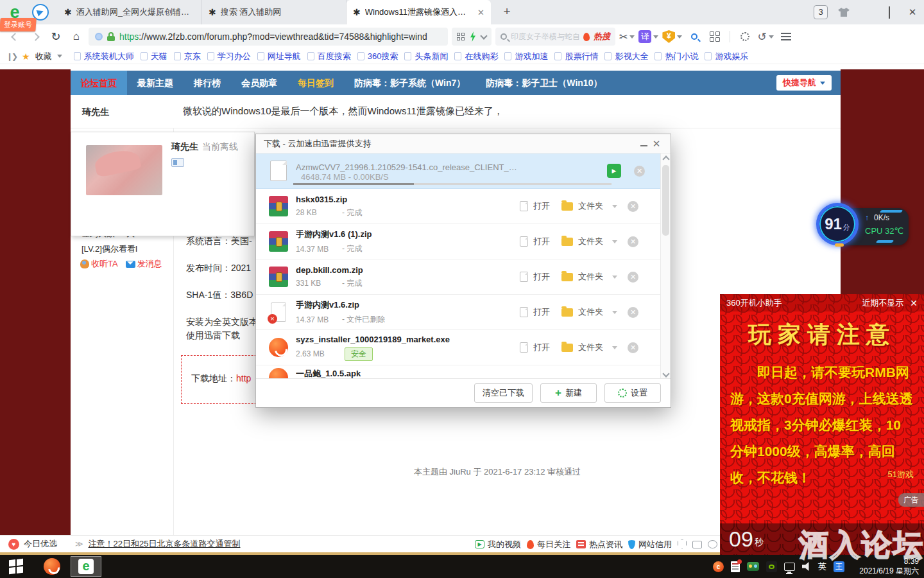 The width and height of the screenshot is (924, 578). I want to click on apps-grid-button, so click(715, 37).